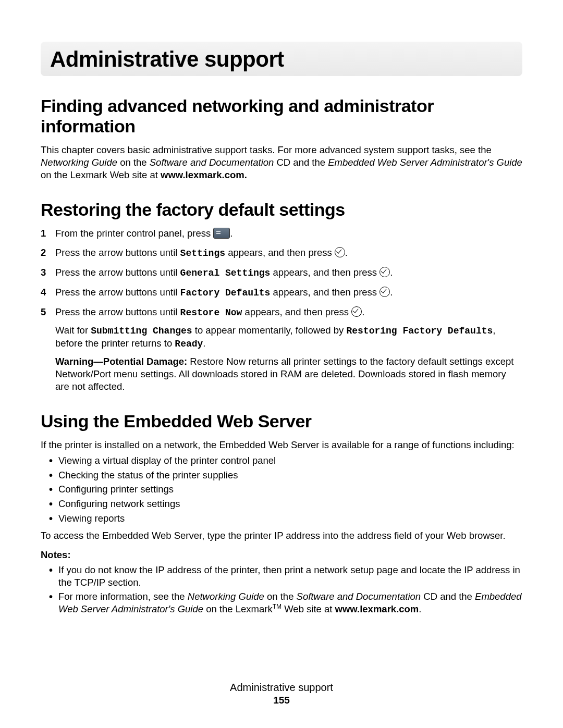 Image resolution: width=563 pixels, height=728 pixels. What do you see at coordinates (123, 362) in the screenshot?
I see `warning-label: Warning—Potential Damage:` at bounding box center [123, 362].